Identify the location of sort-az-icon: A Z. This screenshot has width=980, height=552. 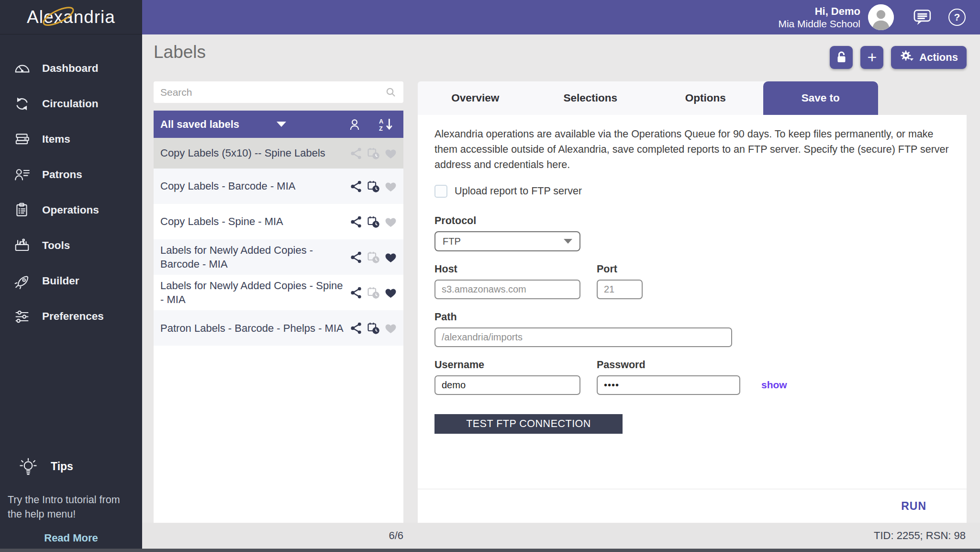
(386, 124).